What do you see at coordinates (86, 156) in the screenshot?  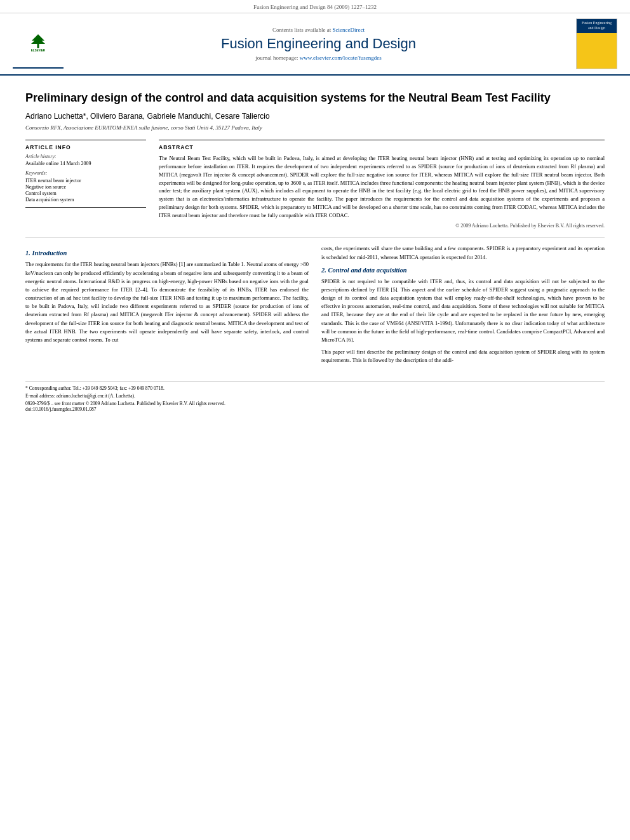 I see `history-label: Article history:` at bounding box center [86, 156].